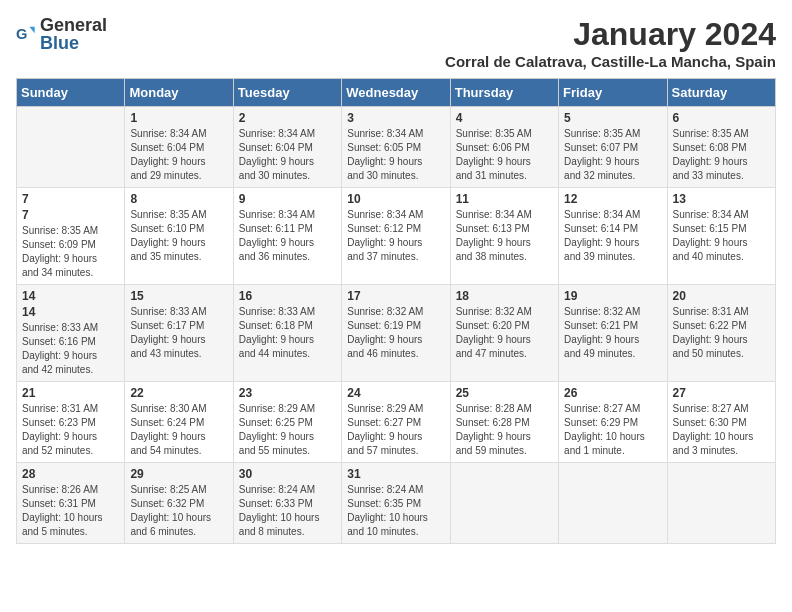 This screenshot has height=612, width=792. I want to click on day-number: 18, so click(504, 296).